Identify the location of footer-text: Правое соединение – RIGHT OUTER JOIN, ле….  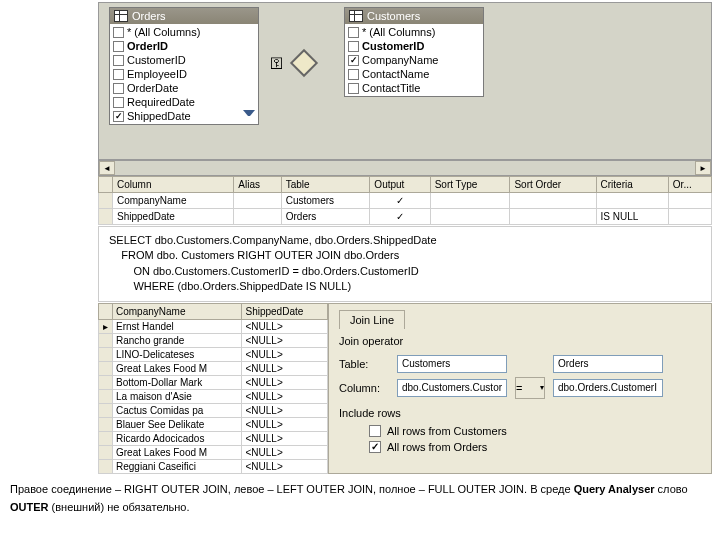
(360, 498).